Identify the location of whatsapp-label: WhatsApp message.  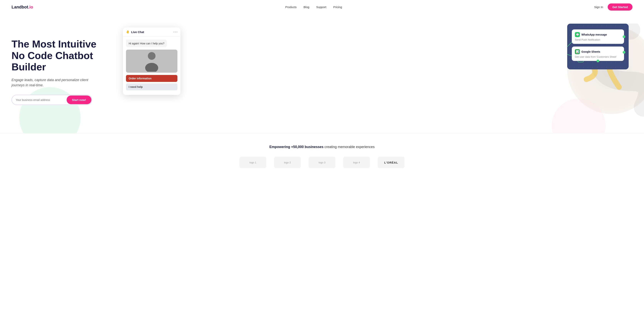
(594, 35).